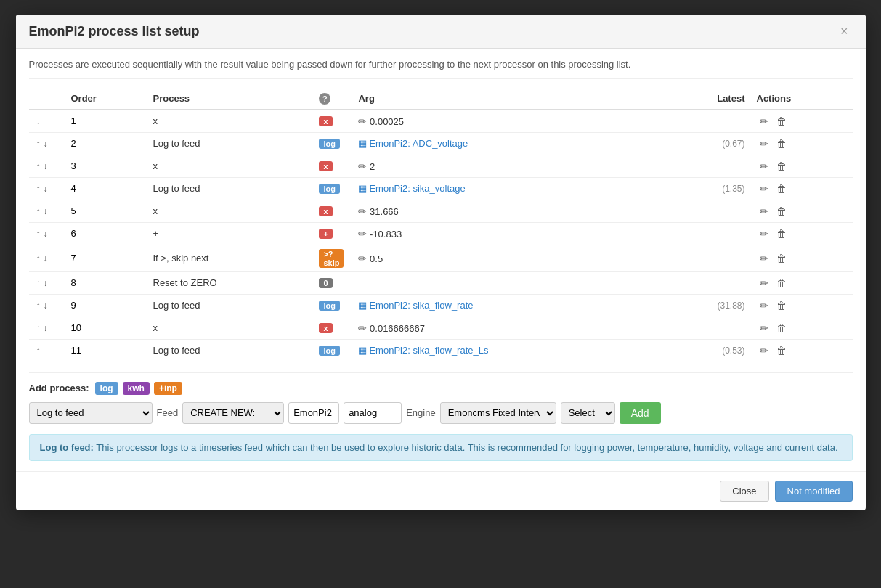 The image size is (881, 588). I want to click on info-box-label: Log to feed:, so click(67, 447).